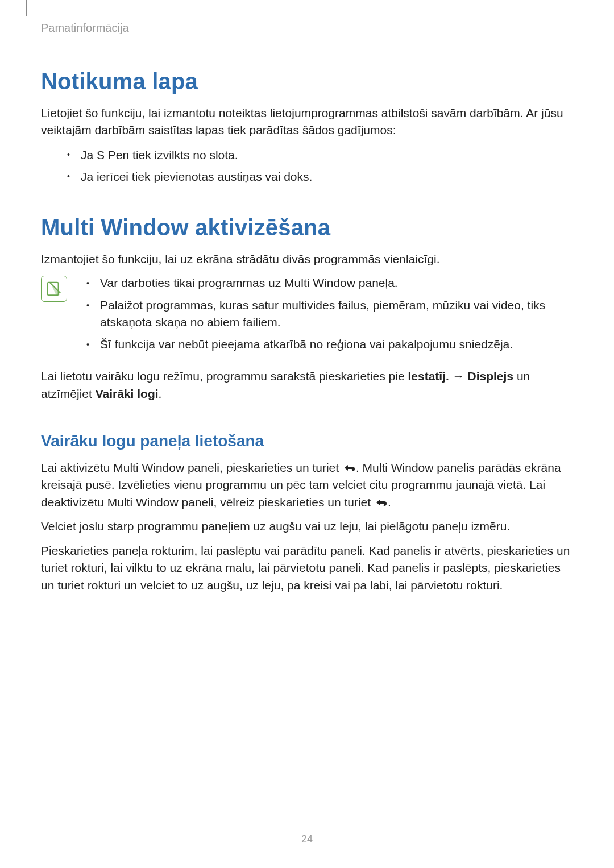  What do you see at coordinates (307, 385) in the screenshot?
I see `section2-enable-text: Lai lietotu vairāku logu režīmu, program…` at bounding box center [307, 385].